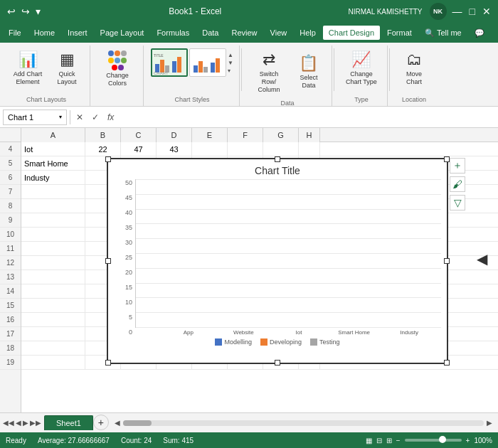  Describe the element at coordinates (489, 422) in the screenshot. I see `scroll-right-button: ▶` at that location.